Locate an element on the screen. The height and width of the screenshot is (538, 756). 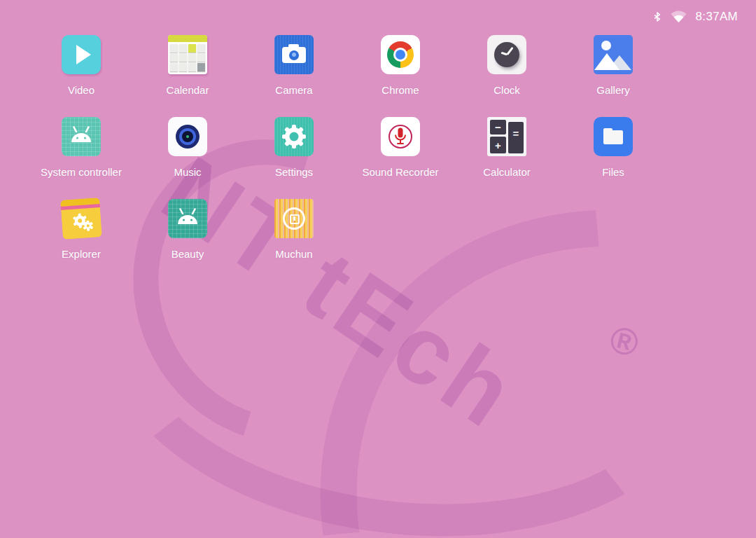
watermark-gap is located at coordinates (284, 294).